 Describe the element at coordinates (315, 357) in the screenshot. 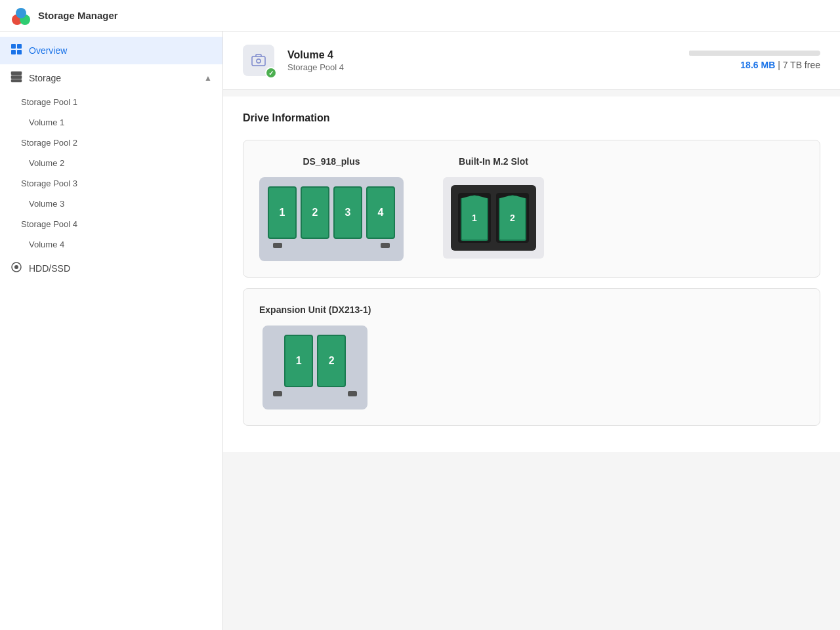

I see `expansion-unit: Expansion Unit (DX213-1) 1 2` at that location.